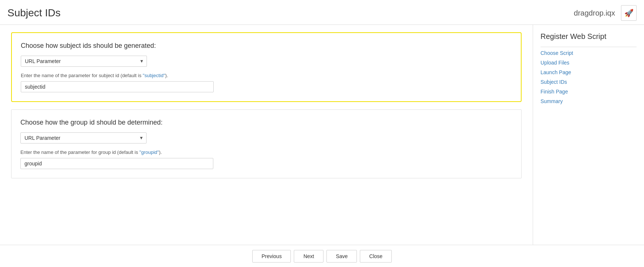 Image resolution: width=644 pixels, height=267 pixels. I want to click on group-id-param-label: Enter the name of the parameter for grou…, so click(266, 152).